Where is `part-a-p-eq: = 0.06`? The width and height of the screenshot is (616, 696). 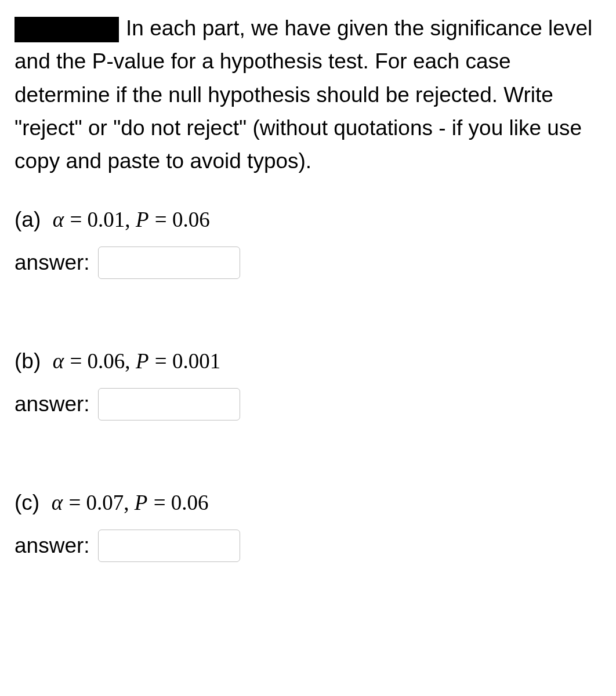
part-a-p-eq: = 0.06 is located at coordinates (182, 219).